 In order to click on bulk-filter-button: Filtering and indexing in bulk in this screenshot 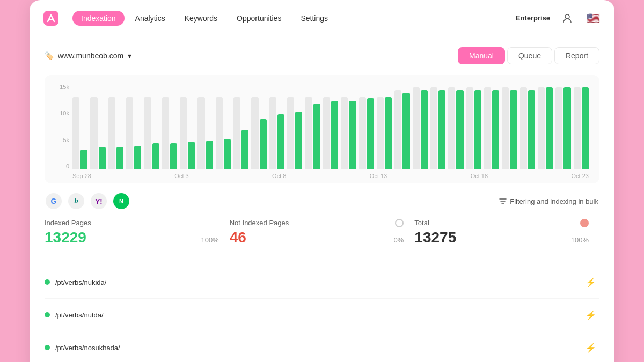, I will do `click(548, 202)`.